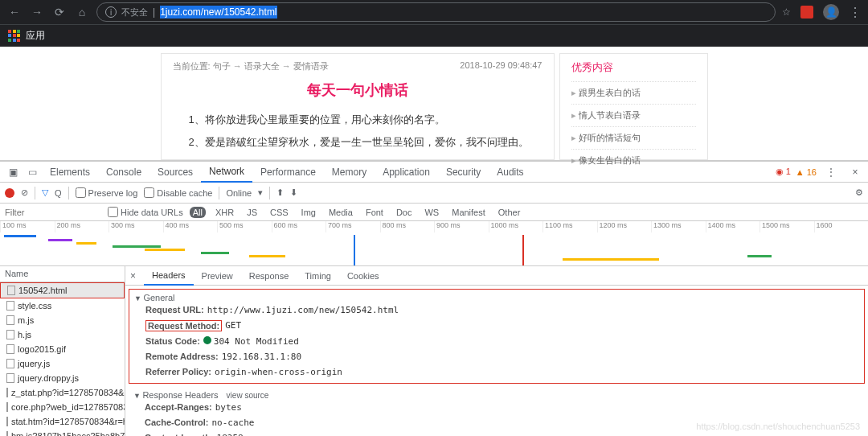  What do you see at coordinates (14, 12) in the screenshot?
I see `back-button: ←` at bounding box center [14, 12].